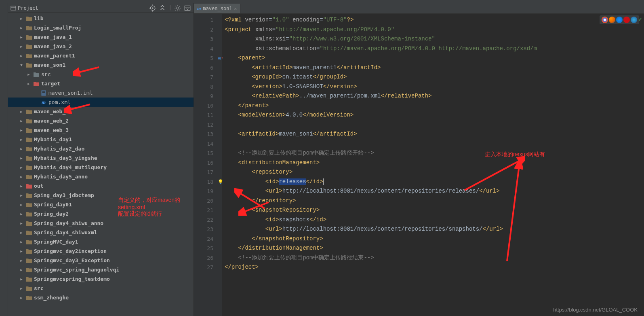 Image resolution: width=644 pixels, height=316 pixels. I want to click on tree-item: ▶Springmvc_spring_hanguolvqi, so click(101, 269).